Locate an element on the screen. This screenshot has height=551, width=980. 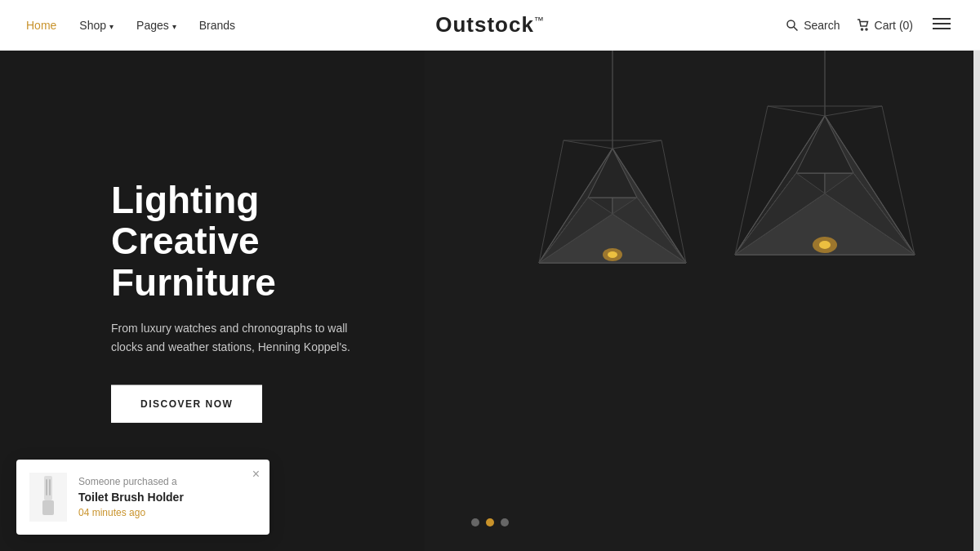
nav-link-shop: Shop▾ is located at coordinates (96, 25).